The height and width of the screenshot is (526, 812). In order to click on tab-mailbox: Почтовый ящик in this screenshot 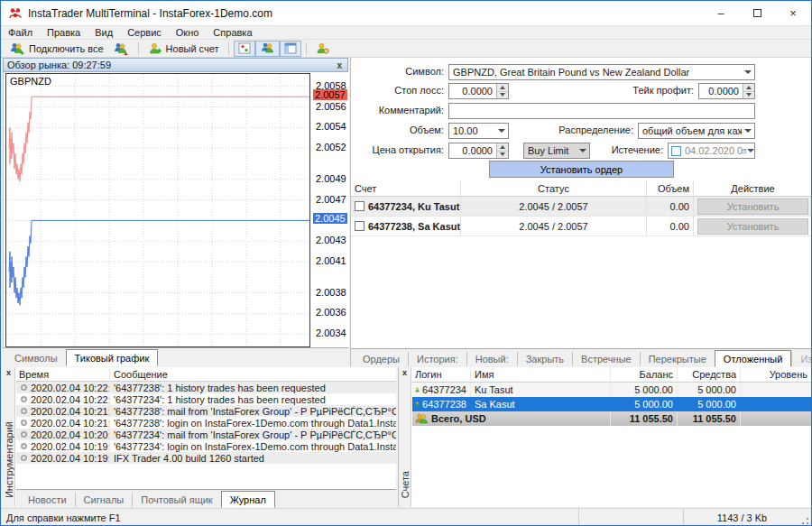, I will do `click(176, 500)`.